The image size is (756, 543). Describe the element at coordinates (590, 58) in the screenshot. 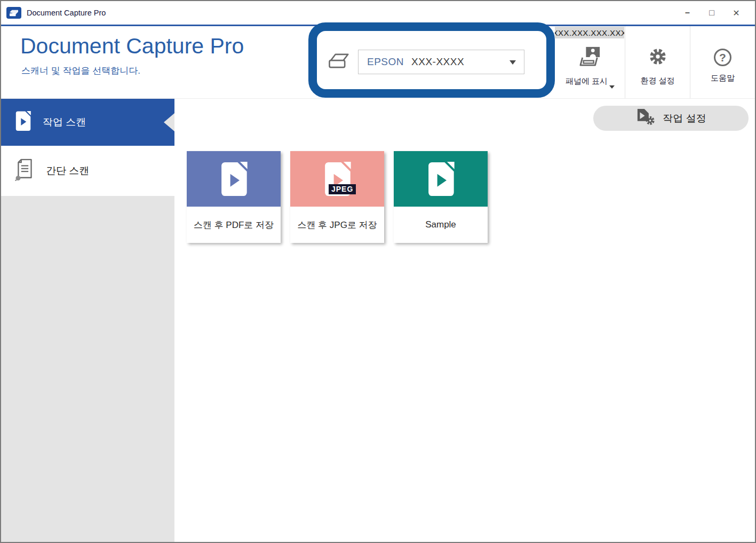

I see `show-on-panel-icon` at that location.